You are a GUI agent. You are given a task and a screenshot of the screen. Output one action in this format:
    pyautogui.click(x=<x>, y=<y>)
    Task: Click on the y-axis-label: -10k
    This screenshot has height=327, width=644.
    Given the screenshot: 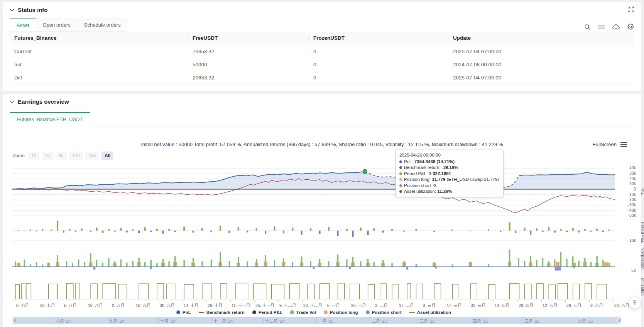 What is the action you would take?
    pyautogui.click(x=626, y=240)
    